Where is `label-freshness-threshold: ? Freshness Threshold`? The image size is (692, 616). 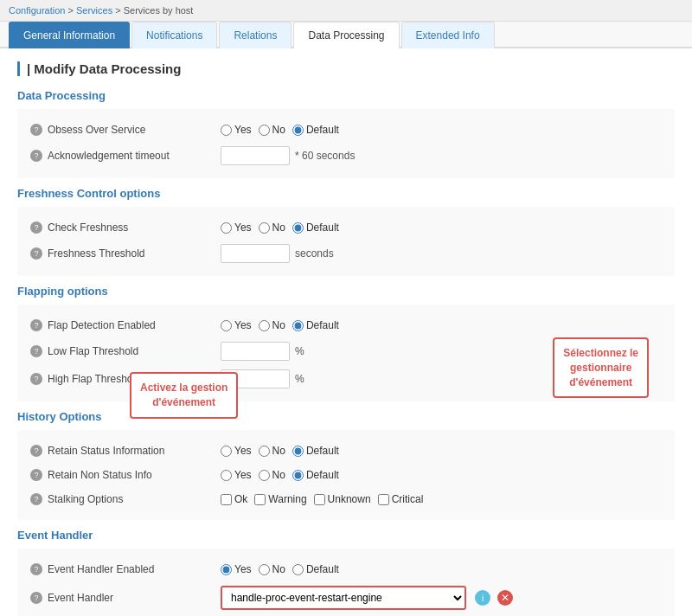
label-freshness-threshold: ? Freshness Threshold is located at coordinates (125, 253).